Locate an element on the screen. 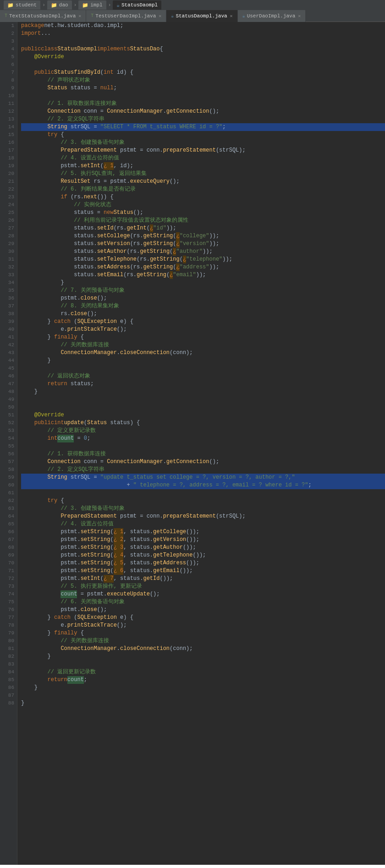  code-line-42: // 关闭数据库连接 is located at coordinates (203, 345).